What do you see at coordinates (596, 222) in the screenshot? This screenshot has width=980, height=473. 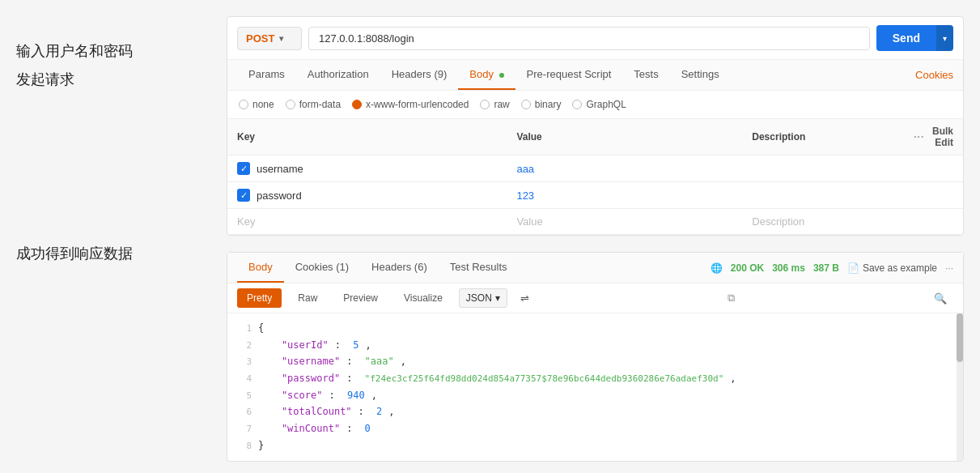 I see `table-row-empty: Key Value Description` at bounding box center [596, 222].